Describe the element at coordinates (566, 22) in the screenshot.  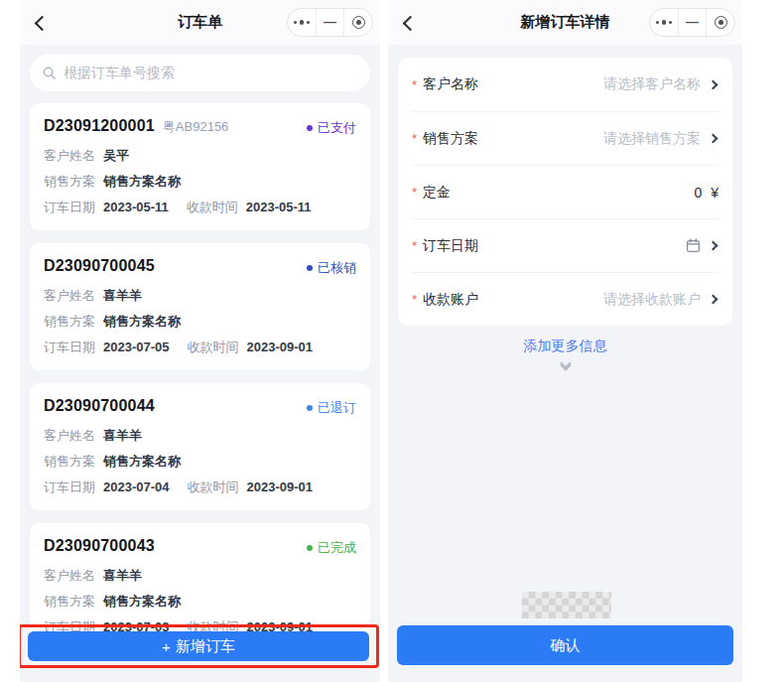
I see `navbar-right: 新增订车详情 —` at that location.